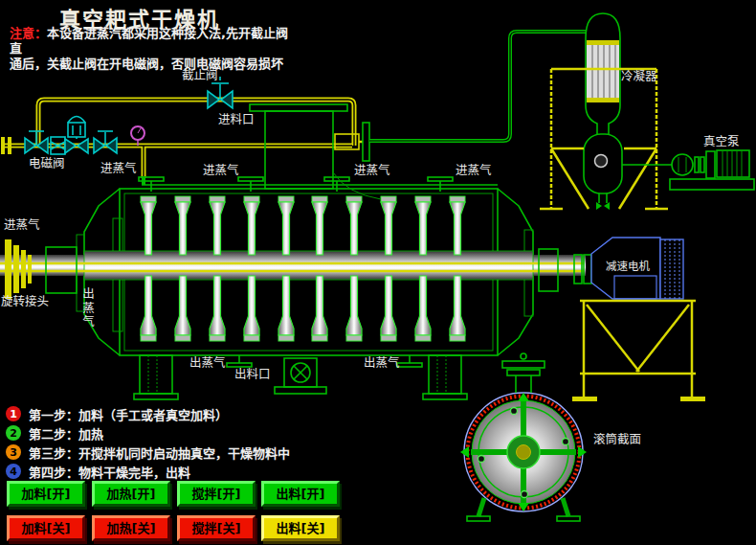 The height and width of the screenshot is (545, 756). Describe the element at coordinates (208, 363) in the screenshot. I see `label-steam-out-left: 出蒸气` at that location.